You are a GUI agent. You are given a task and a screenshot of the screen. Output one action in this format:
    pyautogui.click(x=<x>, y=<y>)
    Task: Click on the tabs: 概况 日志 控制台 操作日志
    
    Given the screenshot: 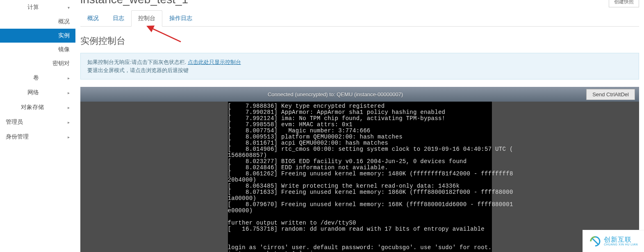 What is the action you would take?
    pyautogui.click(x=360, y=18)
    